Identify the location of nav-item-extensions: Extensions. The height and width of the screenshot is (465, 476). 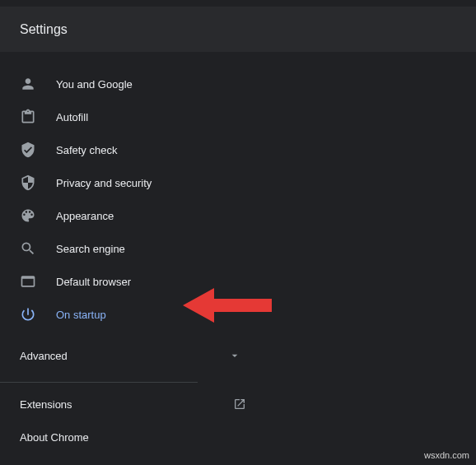
(238, 404).